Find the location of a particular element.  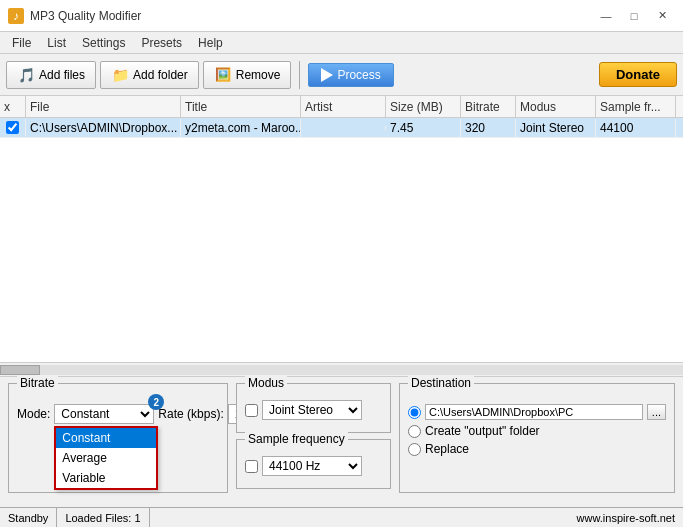

status-loaded-files: Loaded Files: 1 is located at coordinates (103, 518).